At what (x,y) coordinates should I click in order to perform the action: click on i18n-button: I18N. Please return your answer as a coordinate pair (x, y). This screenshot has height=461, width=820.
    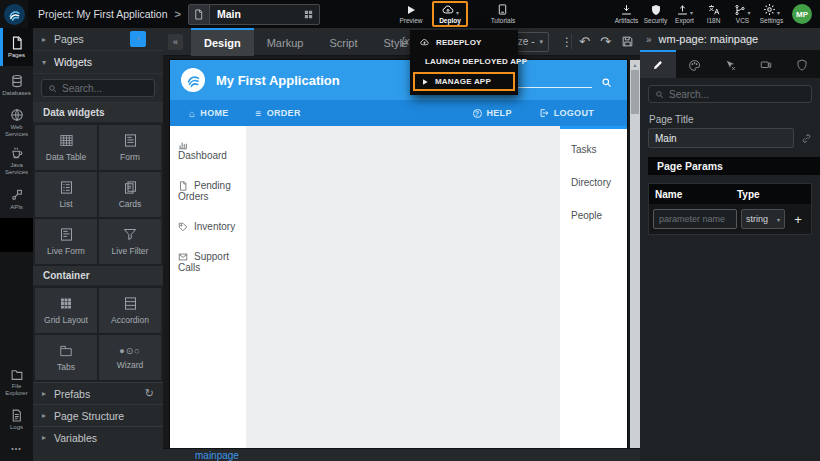
    Looking at the image, I should click on (714, 14).